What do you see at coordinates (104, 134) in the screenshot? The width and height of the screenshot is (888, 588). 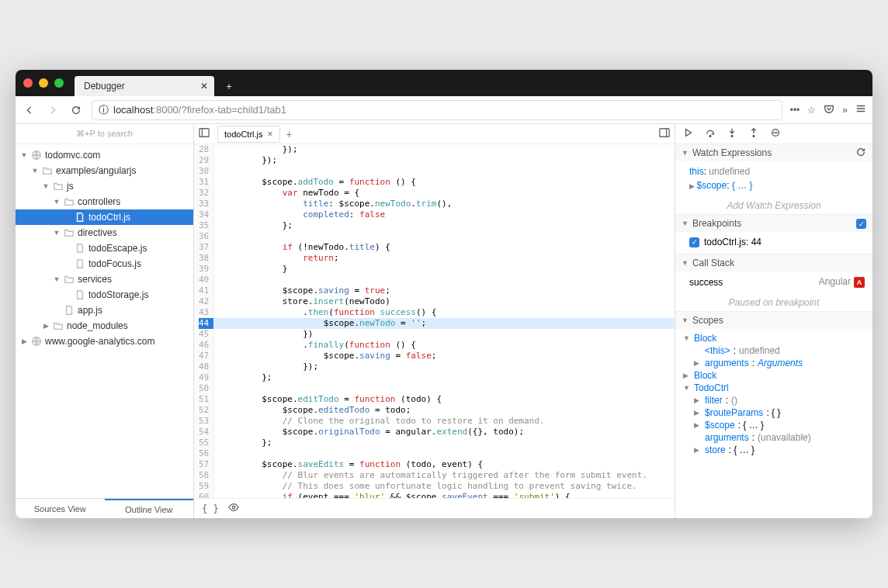 I see `sources-search: ⌘+P to search` at bounding box center [104, 134].